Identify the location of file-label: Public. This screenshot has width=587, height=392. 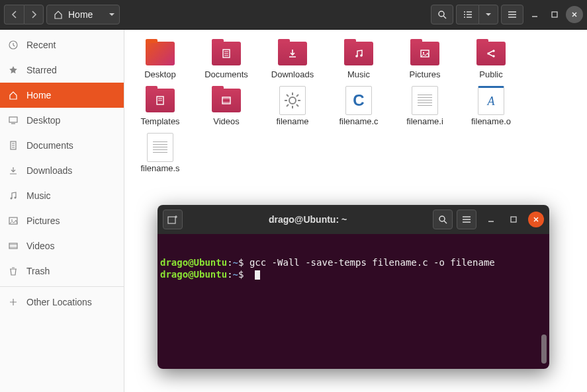
(491, 74).